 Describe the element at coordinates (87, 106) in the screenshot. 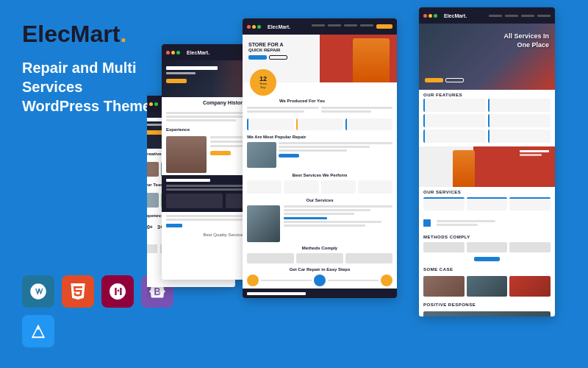

I see `tagline-line2: WordPress Theme` at that location.